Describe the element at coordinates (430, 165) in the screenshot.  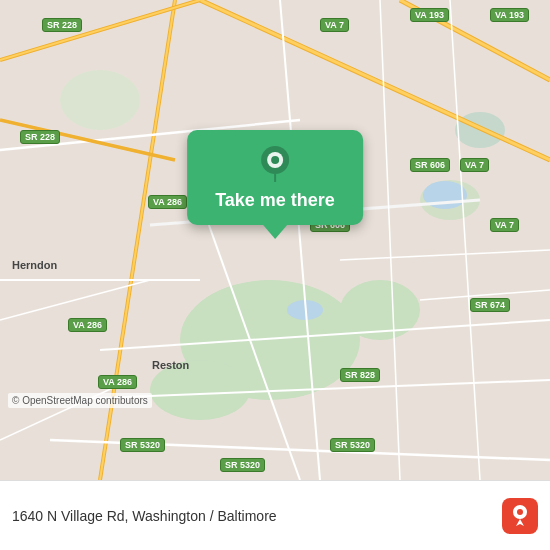
I see `road-label-sr606-2: SR 606` at that location.